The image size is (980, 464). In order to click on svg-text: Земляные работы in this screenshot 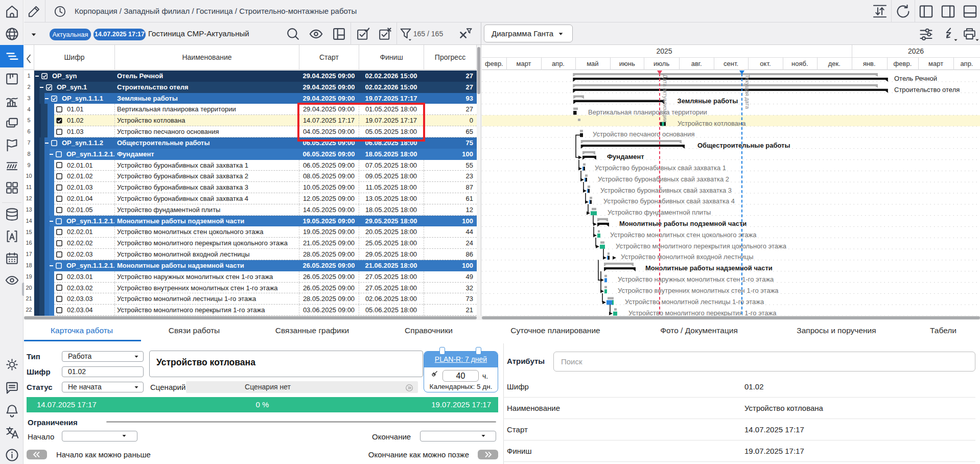, I will do `click(708, 101)`.